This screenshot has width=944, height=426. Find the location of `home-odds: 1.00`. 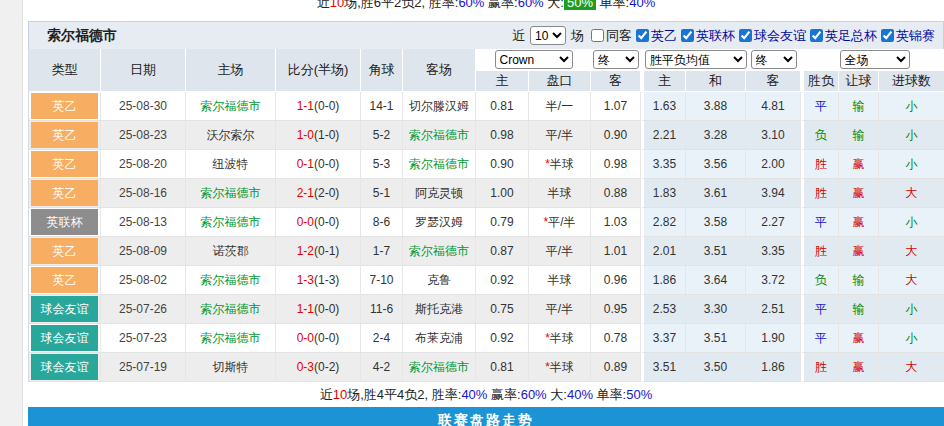

home-odds: 1.00 is located at coordinates (502, 194).